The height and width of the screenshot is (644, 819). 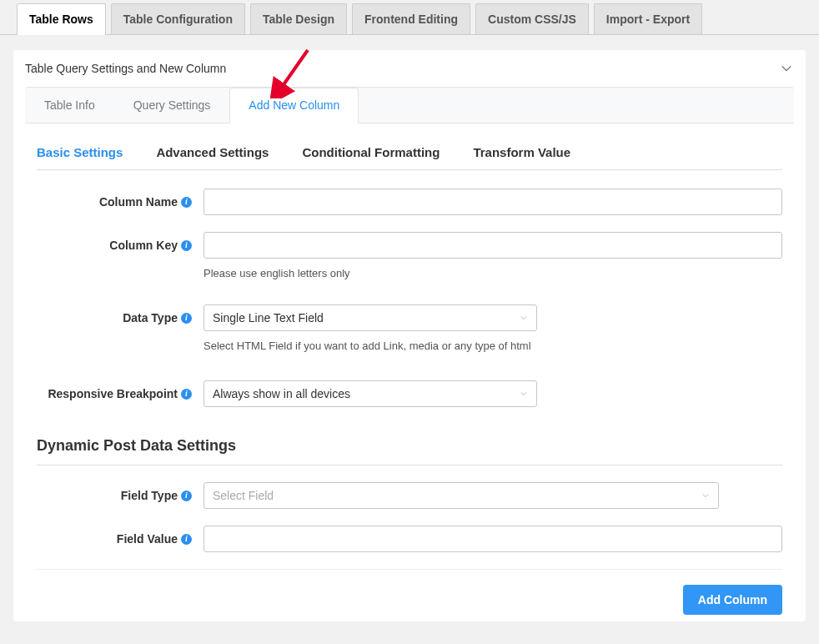 I want to click on label-data-type-text: Data Type, so click(x=150, y=318).